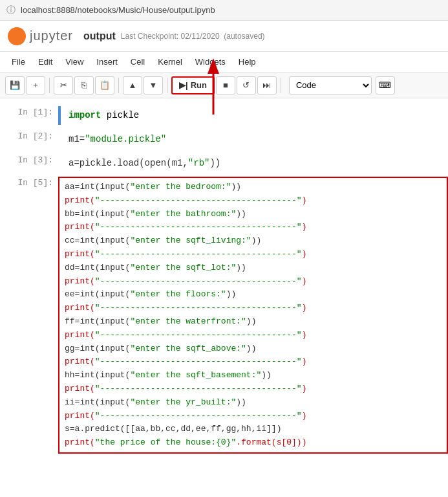 The height and width of the screenshot is (497, 448). Describe the element at coordinates (170, 62) in the screenshot. I see `menu-kernel: Kernel` at that location.